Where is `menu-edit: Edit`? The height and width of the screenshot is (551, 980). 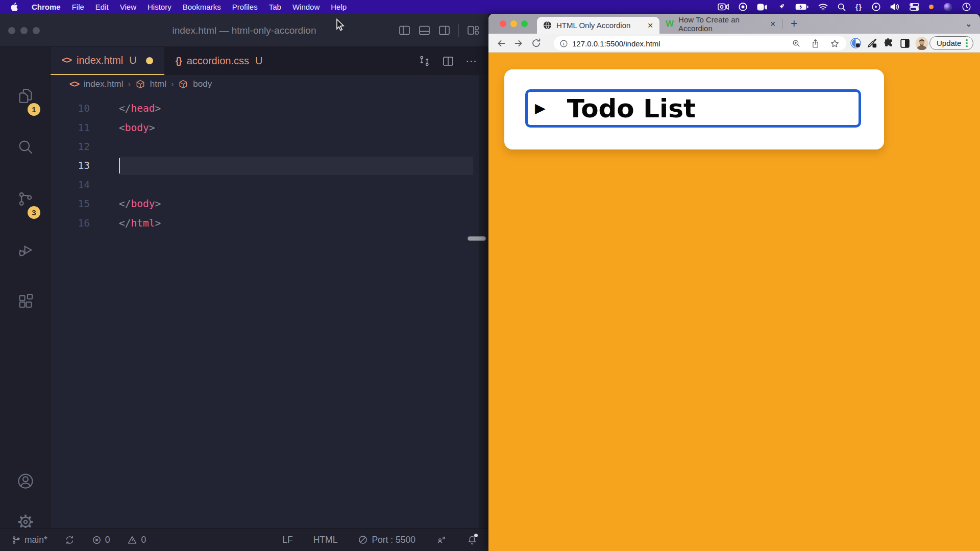 menu-edit: Edit is located at coordinates (102, 7).